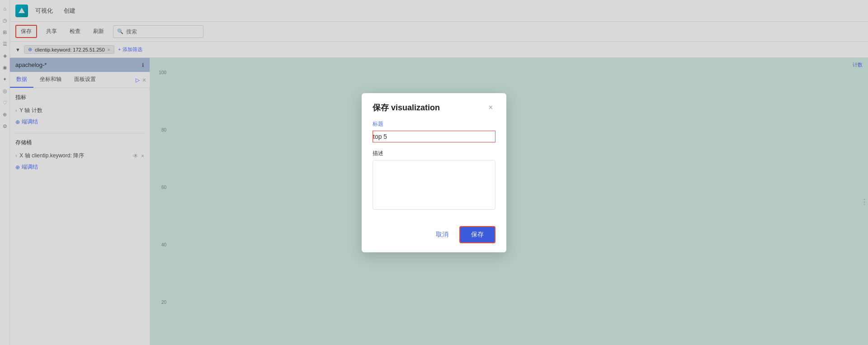 Image resolution: width=868 pixels, height=345 pixels. What do you see at coordinates (434, 185) in the screenshot?
I see `desc-textarea` at bounding box center [434, 185].